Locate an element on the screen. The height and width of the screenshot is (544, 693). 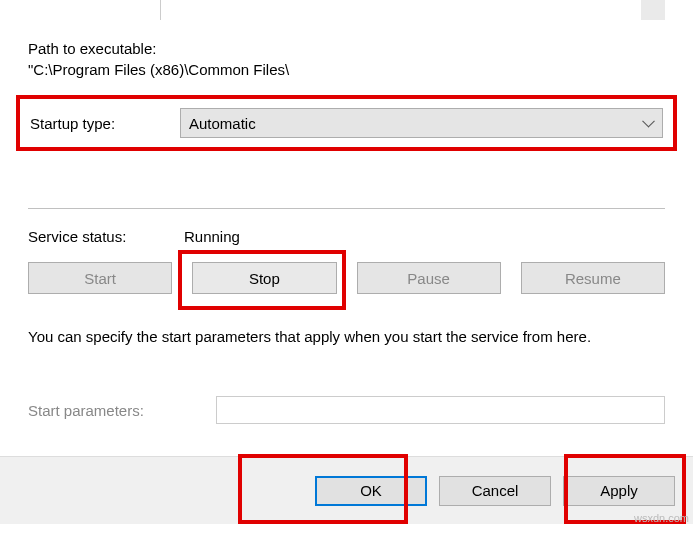
path-value: "C:\Program Files (x86)\Common Files\ is located at coordinates (346, 70).